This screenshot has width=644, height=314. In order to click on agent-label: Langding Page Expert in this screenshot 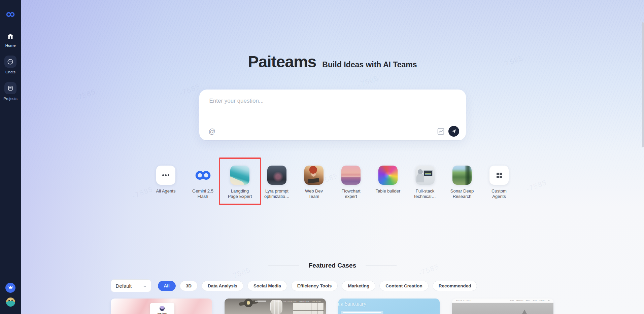, I will do `click(240, 194)`.